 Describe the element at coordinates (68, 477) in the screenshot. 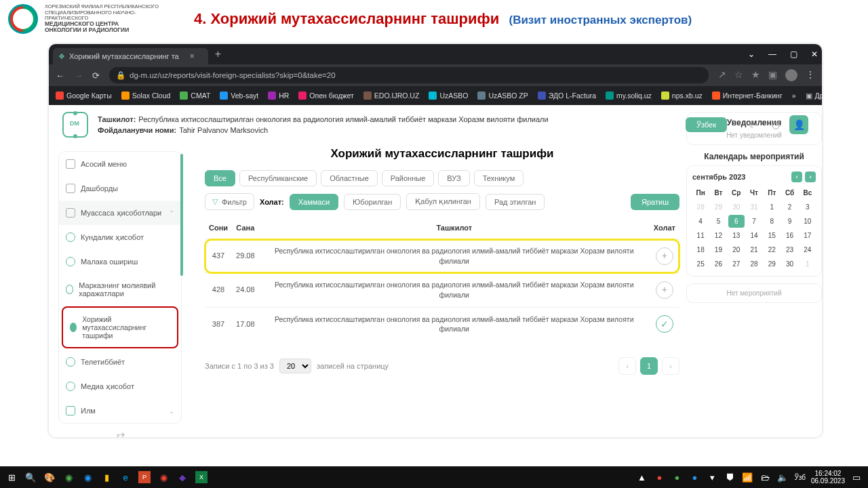

I see `chrome-icon: ◉` at that location.